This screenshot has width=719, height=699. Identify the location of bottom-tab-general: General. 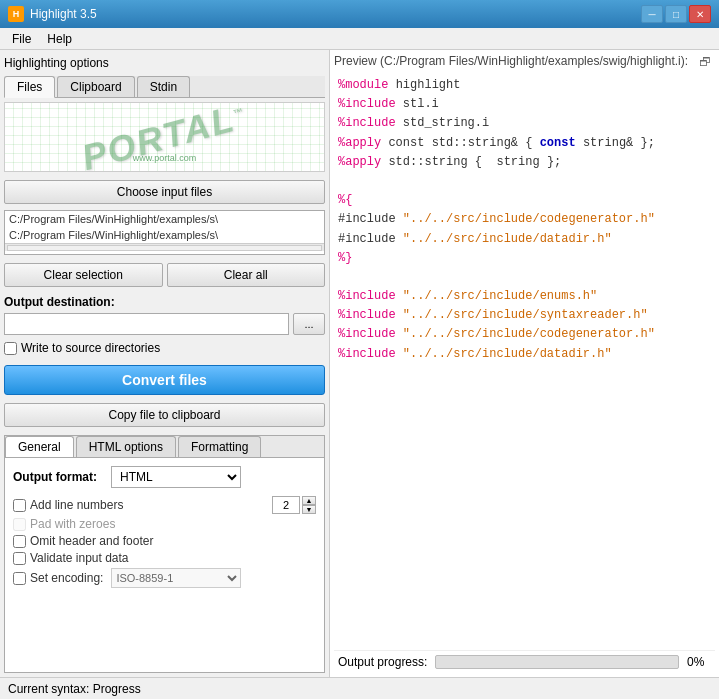
(40, 446).